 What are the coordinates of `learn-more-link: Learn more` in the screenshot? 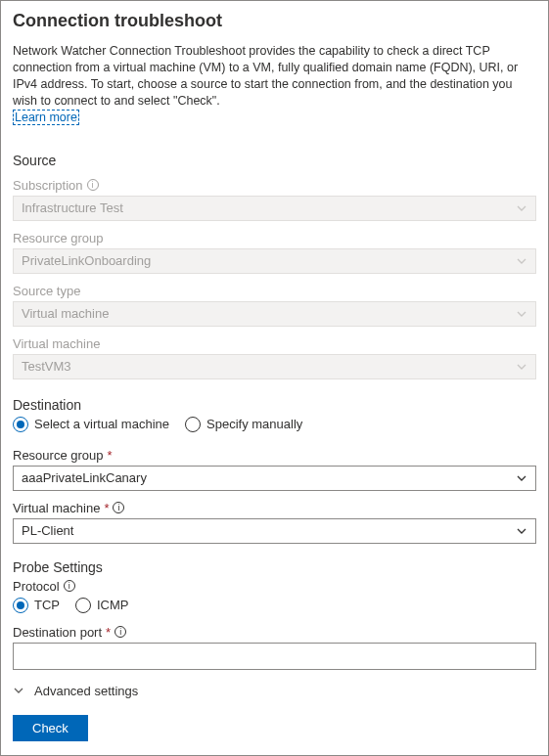 It's located at (46, 117).